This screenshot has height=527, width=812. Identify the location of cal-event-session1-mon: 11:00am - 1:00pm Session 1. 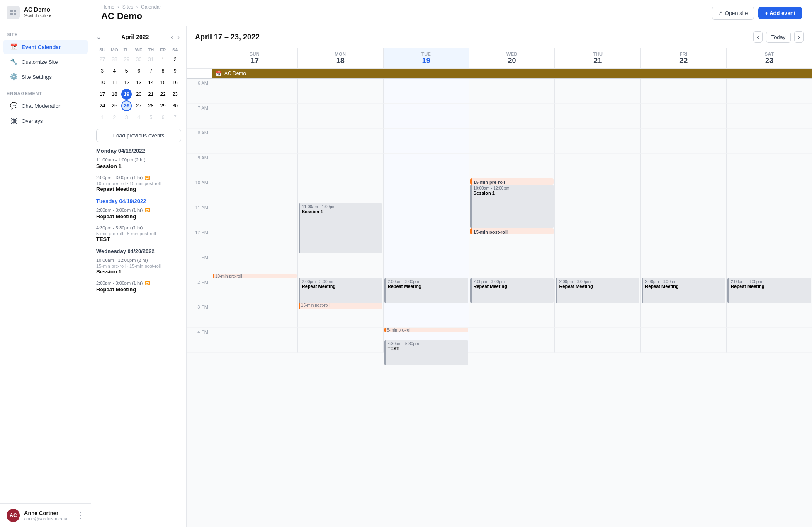
(340, 228).